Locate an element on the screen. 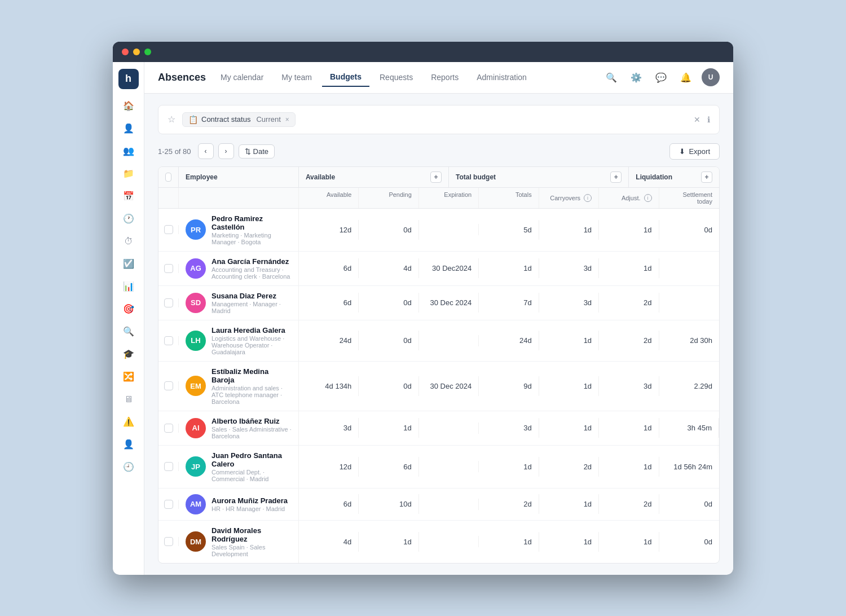  employee-cell: PR Pedro Ramirez Castellón Marketing · M… is located at coordinates (239, 230).